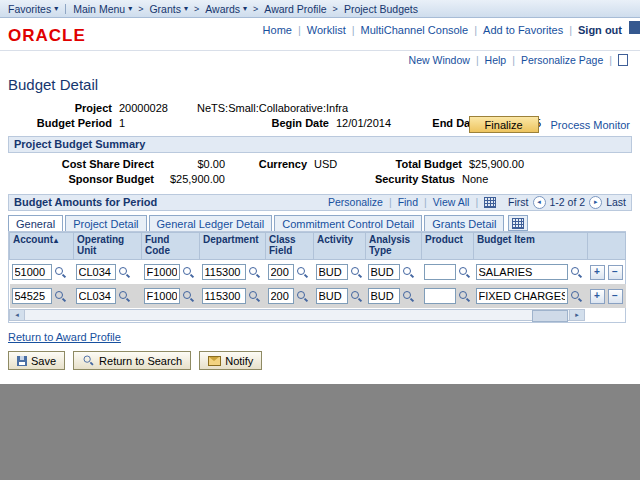  Describe the element at coordinates (394, 246) in the screenshot. I see `column-header-analysis-type: Analysis Type` at that location.